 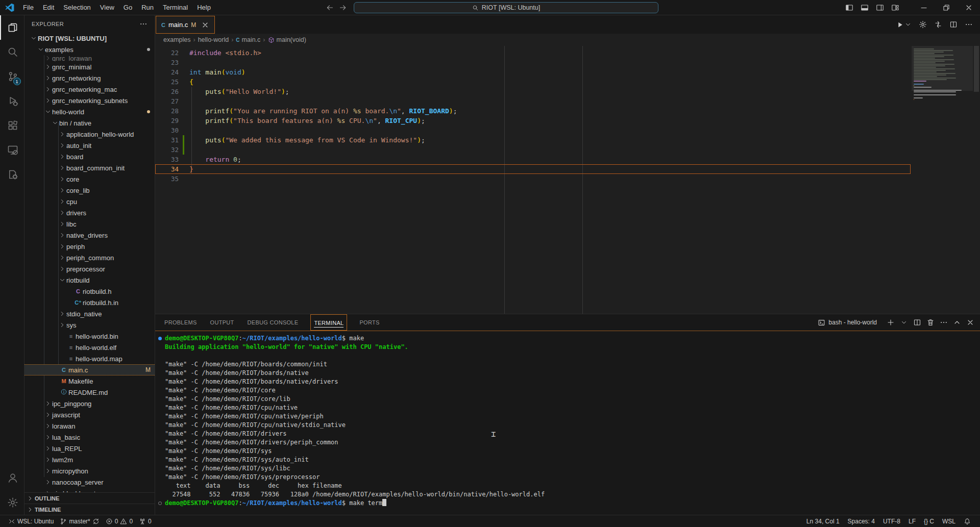 What do you see at coordinates (12, 150) in the screenshot?
I see `activity-remote-explorer` at bounding box center [12, 150].